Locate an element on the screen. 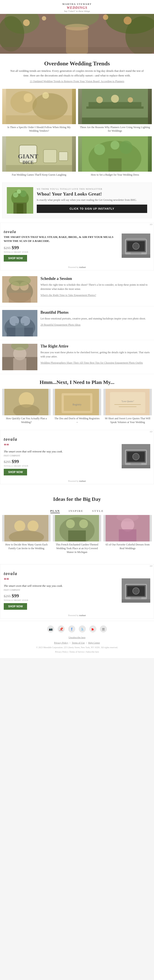 Image resolution: width=154 pixels, height=980 pixels. powered-by-2: Powered by truthset is located at coordinates (77, 482).